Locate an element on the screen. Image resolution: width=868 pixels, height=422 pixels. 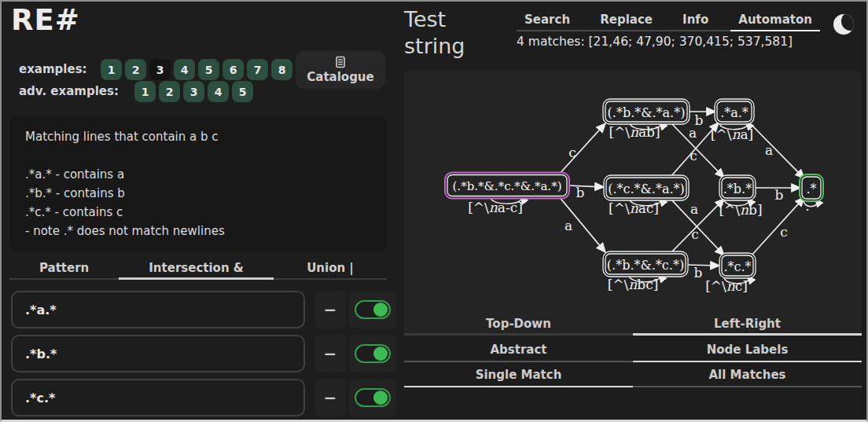
toggle-option-single-match: Single Match is located at coordinates (519, 376).